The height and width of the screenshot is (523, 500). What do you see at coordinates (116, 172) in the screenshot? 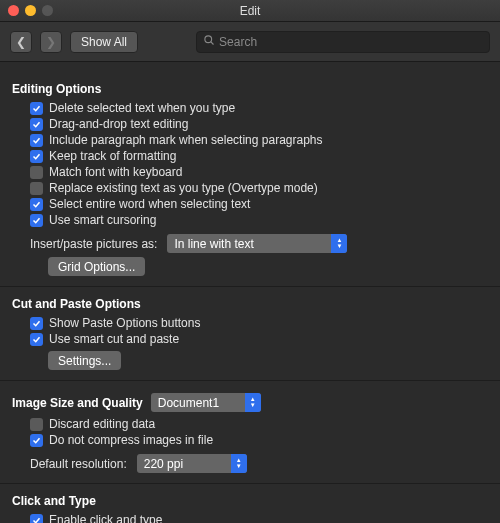
I see `option-label: Match font with keyboard` at bounding box center [116, 172].